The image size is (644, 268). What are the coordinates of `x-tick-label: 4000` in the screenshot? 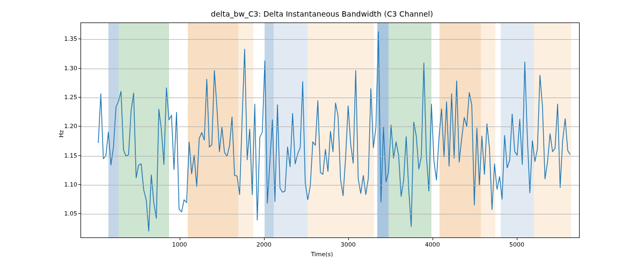 It's located at (433, 244).